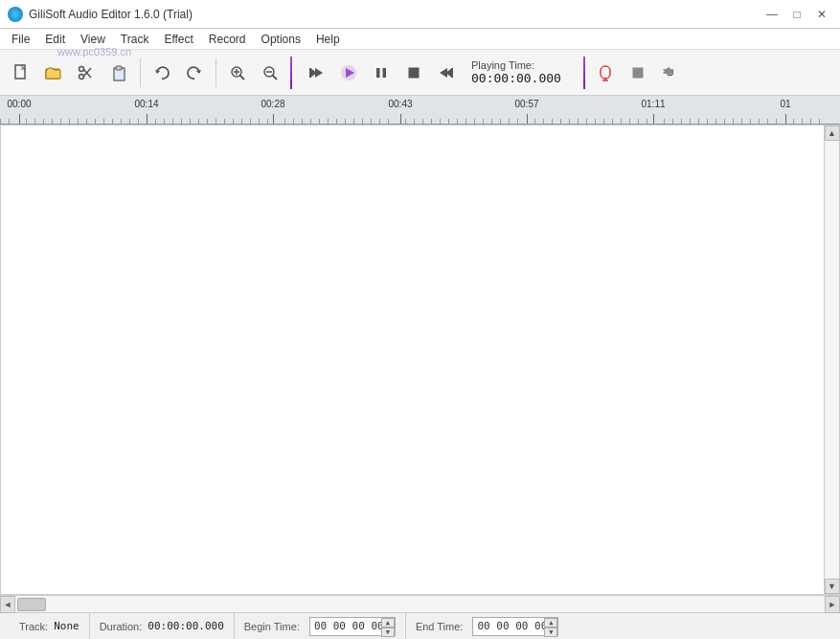 The height and width of the screenshot is (639, 840). I want to click on pause-button, so click(381, 73).